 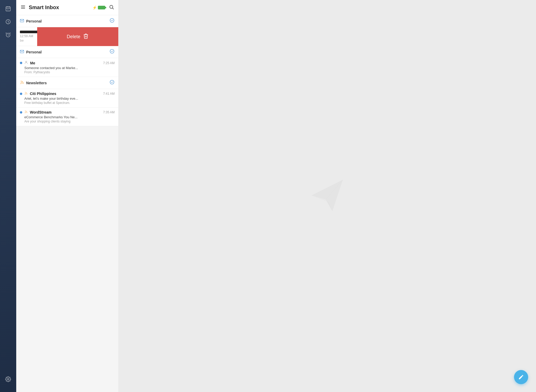 What do you see at coordinates (27, 37) in the screenshot?
I see `partial-email-content: 12:59 AM be` at bounding box center [27, 37].